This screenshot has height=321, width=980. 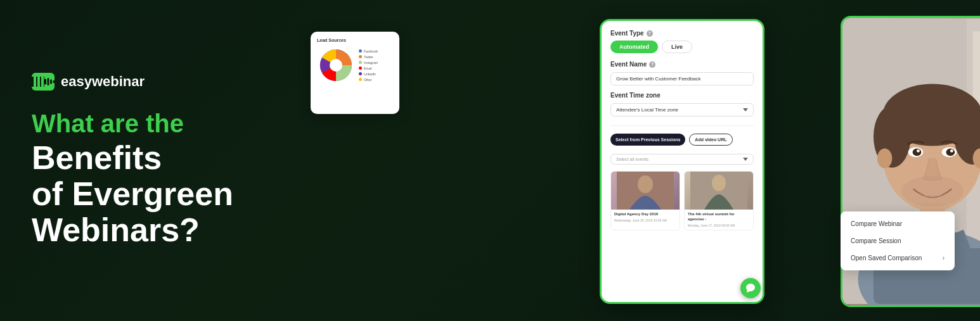 What do you see at coordinates (682, 104) in the screenshot?
I see `timezone-section: Event Time zone Attendee's Local Time zo…` at bounding box center [682, 104].